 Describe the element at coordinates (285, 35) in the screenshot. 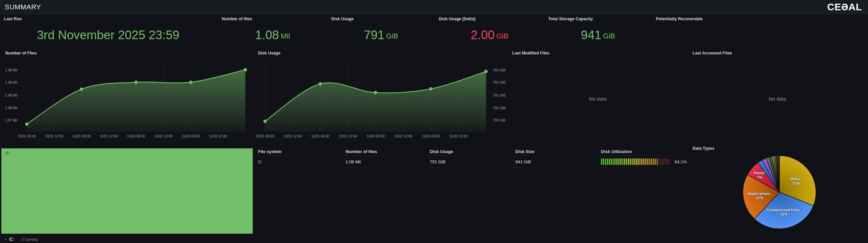

I see `stat-unit: Mil` at that location.